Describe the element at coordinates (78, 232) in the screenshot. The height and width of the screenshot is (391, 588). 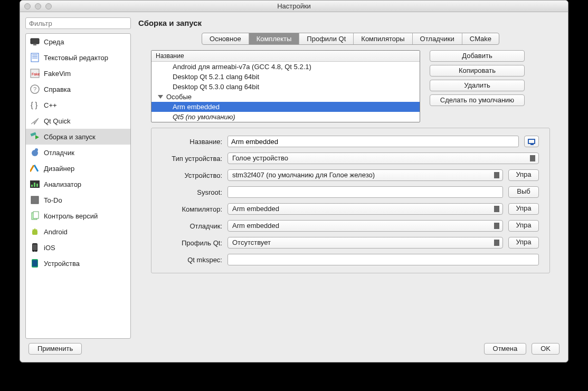
I see `sidebar-item-android: Android` at that location.